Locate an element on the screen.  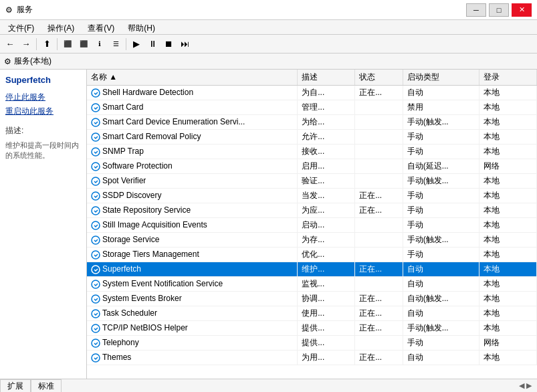
address-label: 服务(本地) is located at coordinates (33, 62).